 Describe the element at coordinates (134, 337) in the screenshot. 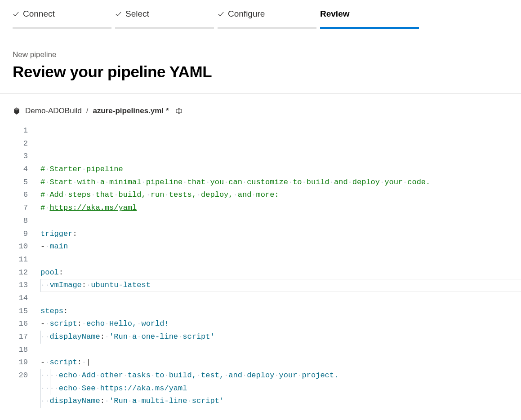

I see `code-token: a` at that location.